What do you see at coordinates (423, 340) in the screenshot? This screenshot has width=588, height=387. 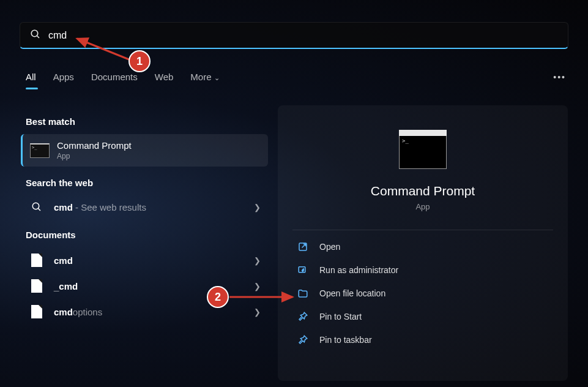 I see `action-pin-to-taskbar: Pin to taskbar` at bounding box center [423, 340].